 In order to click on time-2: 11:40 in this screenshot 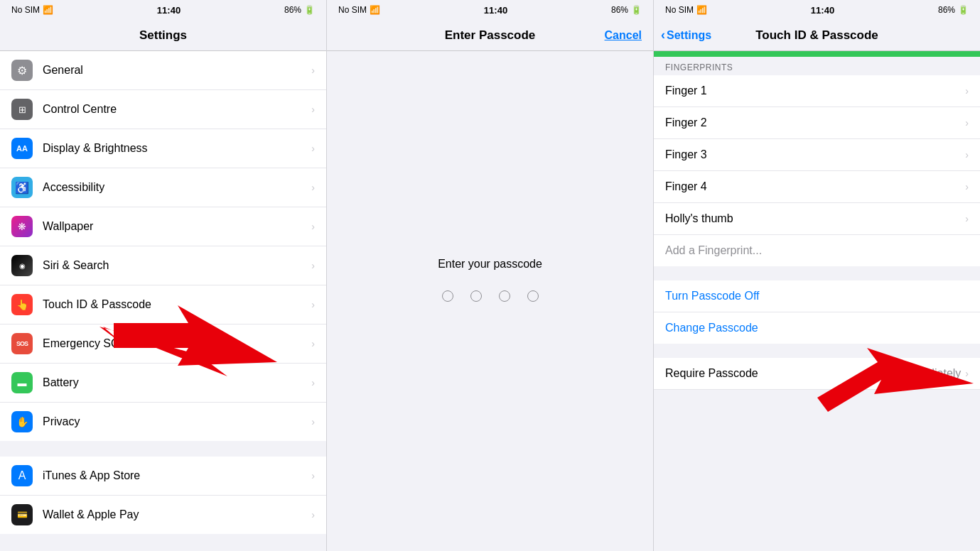, I will do `click(496, 10)`.